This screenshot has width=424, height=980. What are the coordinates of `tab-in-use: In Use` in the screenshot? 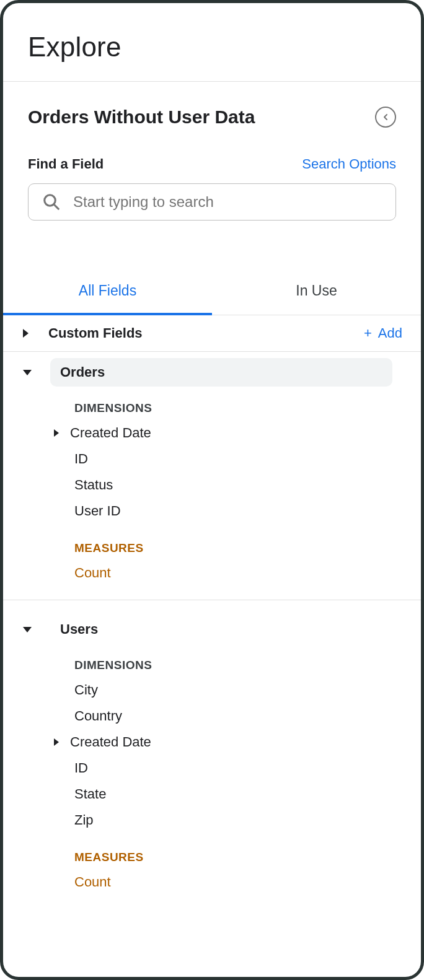 It's located at (316, 292).